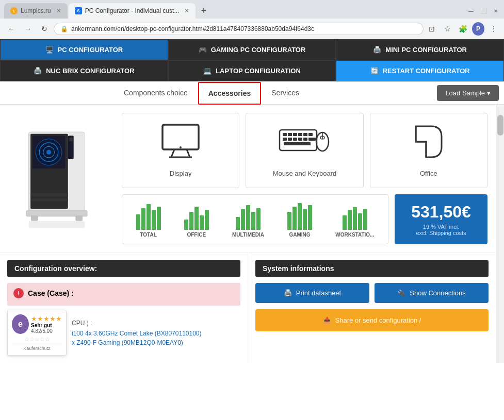 The width and height of the screenshot is (504, 420). Describe the element at coordinates (36, 11) in the screenshot. I see `tab-lumpics: L Lumpics.ru ✕` at that location.